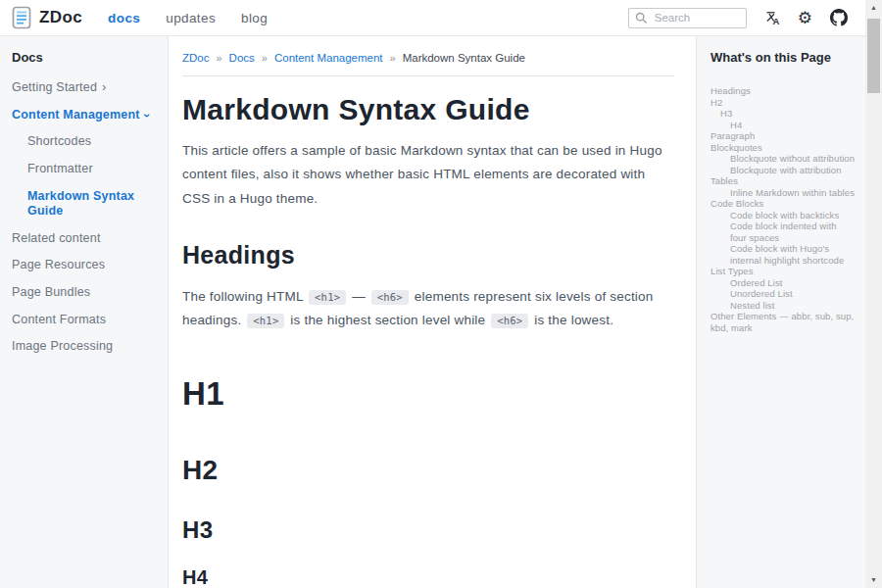  I want to click on scrollbar-down-arrow-icon: ▼, so click(874, 580).